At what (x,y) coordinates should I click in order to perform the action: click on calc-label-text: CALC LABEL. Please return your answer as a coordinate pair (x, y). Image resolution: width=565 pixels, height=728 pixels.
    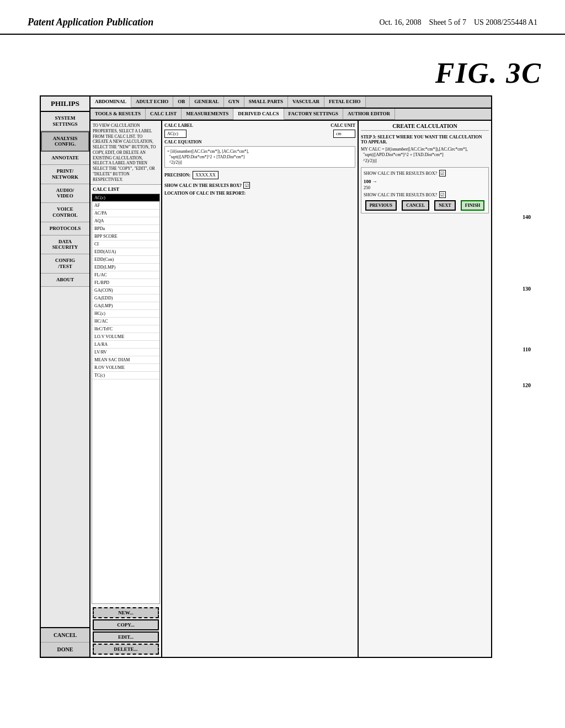
    Looking at the image, I should click on (179, 126).